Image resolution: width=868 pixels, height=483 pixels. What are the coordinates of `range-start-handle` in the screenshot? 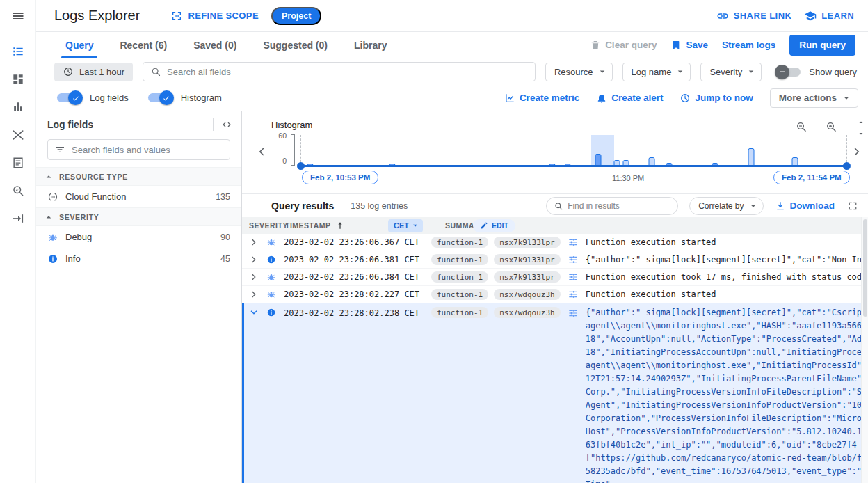 It's located at (300, 166).